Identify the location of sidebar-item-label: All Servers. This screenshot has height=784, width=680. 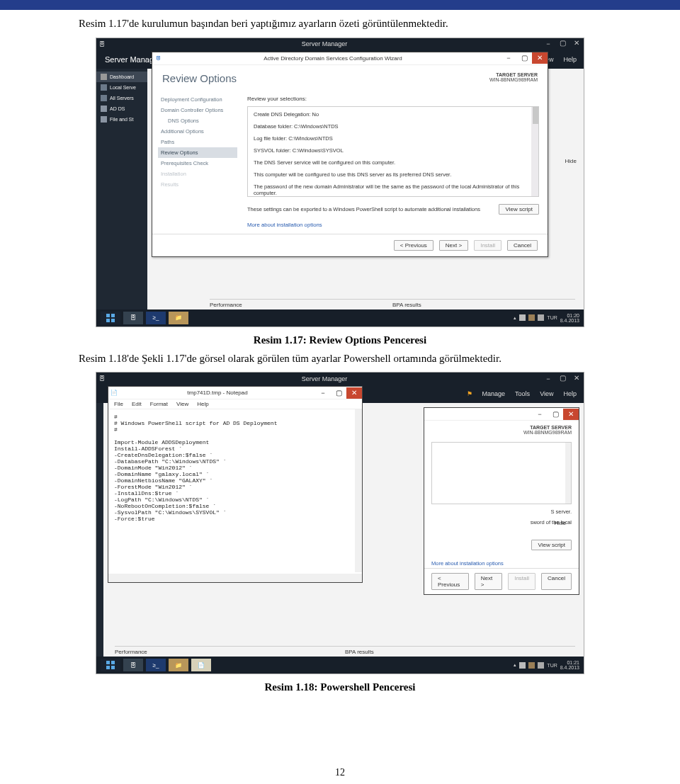
(122, 98).